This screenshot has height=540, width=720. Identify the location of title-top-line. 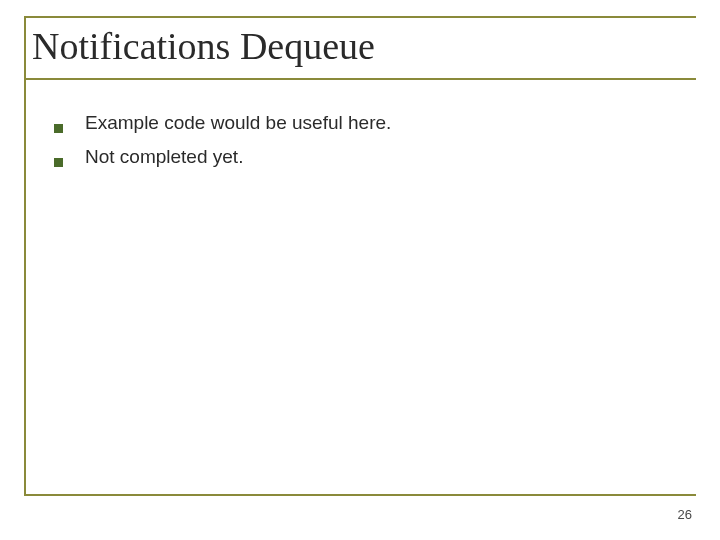
(360, 17).